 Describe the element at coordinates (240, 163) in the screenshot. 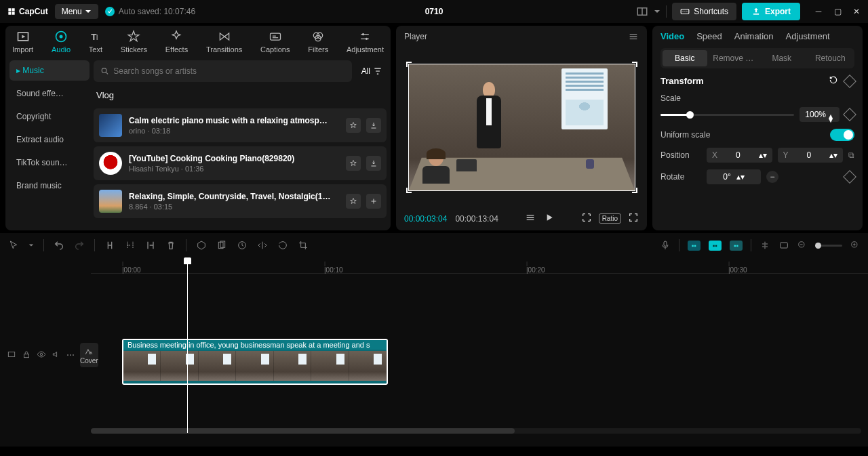

I see `music-item: [YouTube] Cooking Cooking Piano(829820) …` at that location.